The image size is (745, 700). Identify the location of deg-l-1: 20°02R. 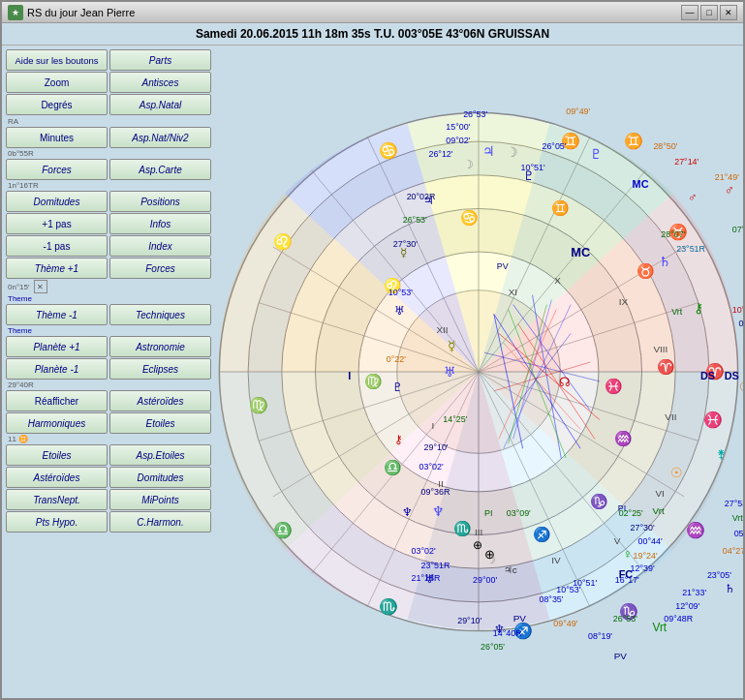
(421, 197).